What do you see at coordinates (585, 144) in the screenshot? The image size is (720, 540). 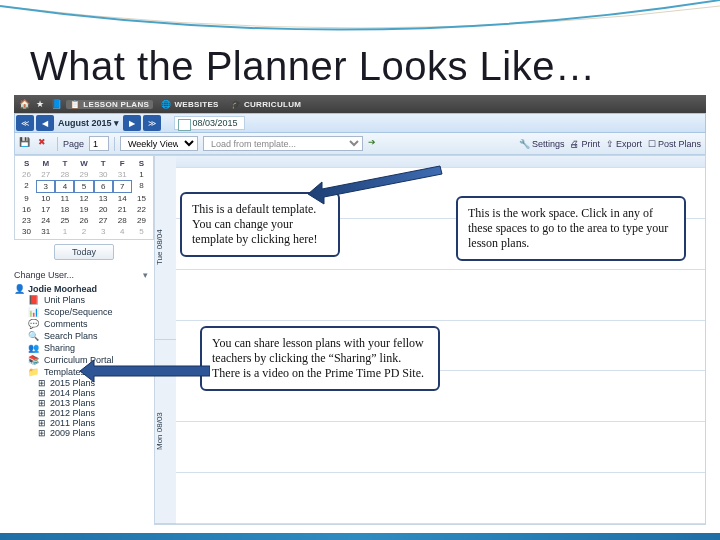 I see `print-link: 🖨Print` at bounding box center [585, 144].